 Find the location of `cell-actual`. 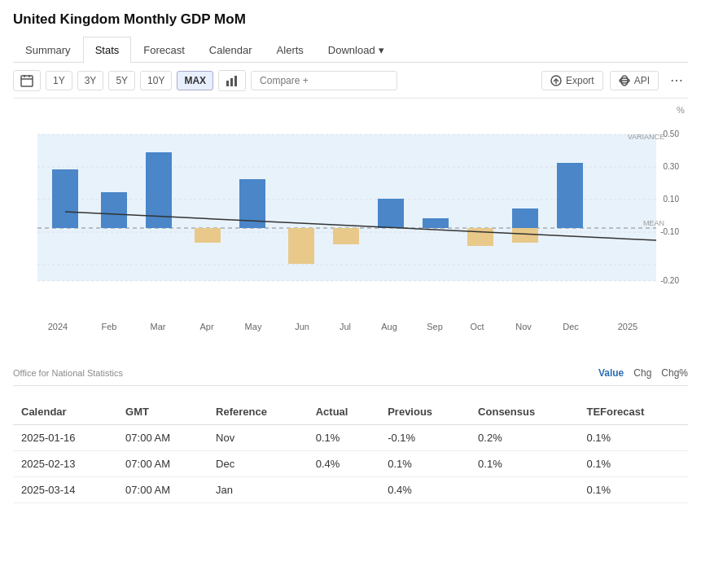

cell-actual is located at coordinates (344, 490).